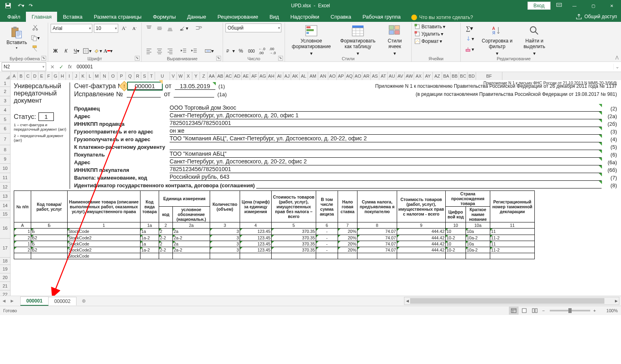  Describe the element at coordinates (197, 17) in the screenshot. I see `tab-data: Данные` at that location.